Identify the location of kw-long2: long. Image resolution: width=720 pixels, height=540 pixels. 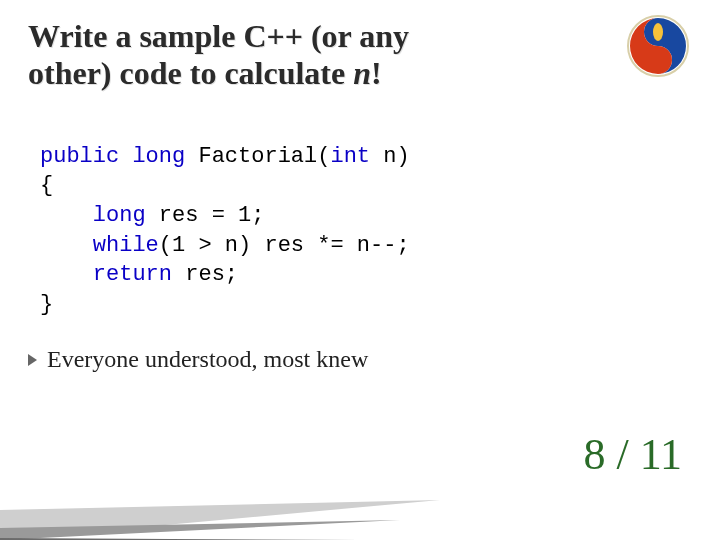
(120, 216).